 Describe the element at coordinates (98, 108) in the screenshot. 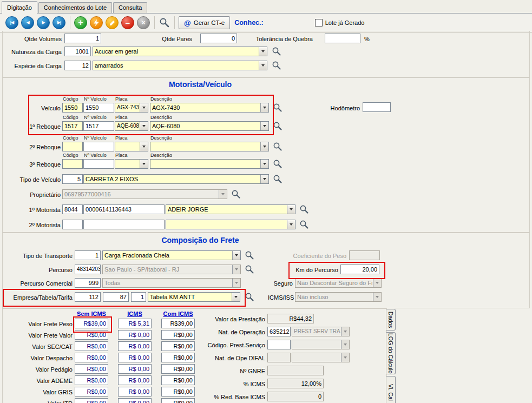

I see `veiculo-num-field: 1550` at that location.